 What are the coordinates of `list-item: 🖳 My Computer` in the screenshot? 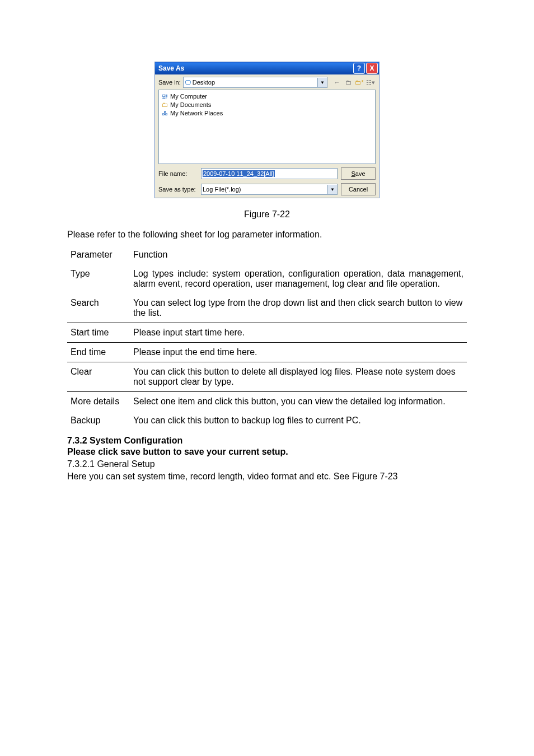 It's located at (267, 96).